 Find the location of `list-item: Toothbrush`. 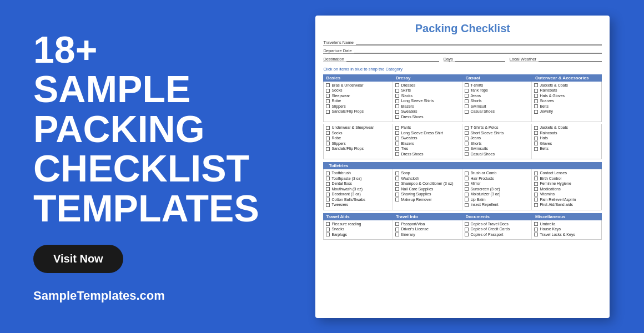

list-item: Toothbrush is located at coordinates (358, 173).